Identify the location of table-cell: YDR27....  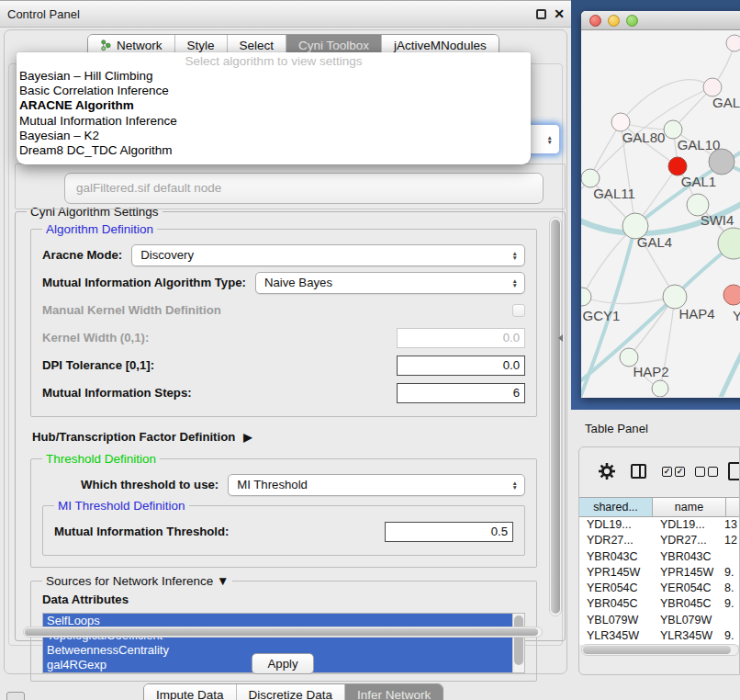
(616, 540).